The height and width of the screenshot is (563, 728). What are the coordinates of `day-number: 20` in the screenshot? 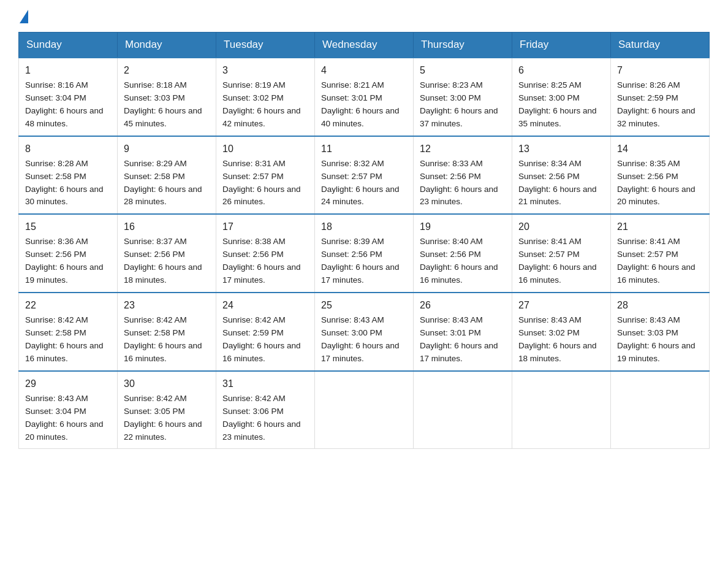 It's located at (561, 227).